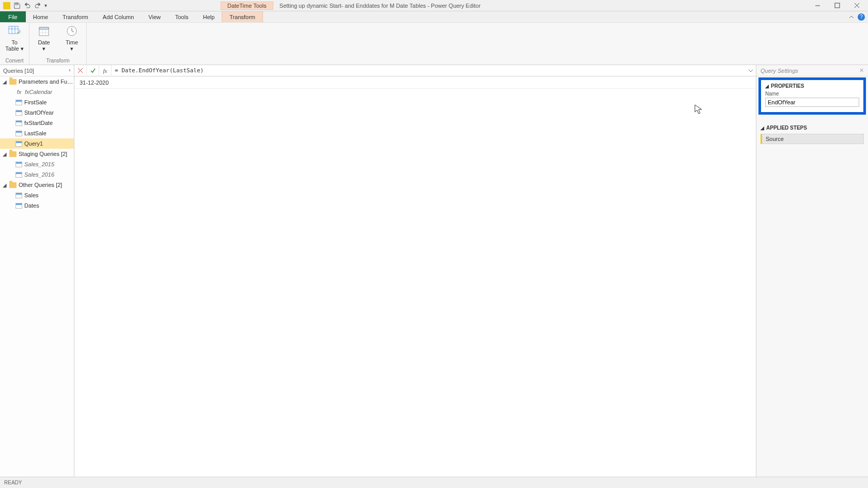  Describe the element at coordinates (37, 123) in the screenshot. I see `query-fxstartdate: fxStartDate` at that location.